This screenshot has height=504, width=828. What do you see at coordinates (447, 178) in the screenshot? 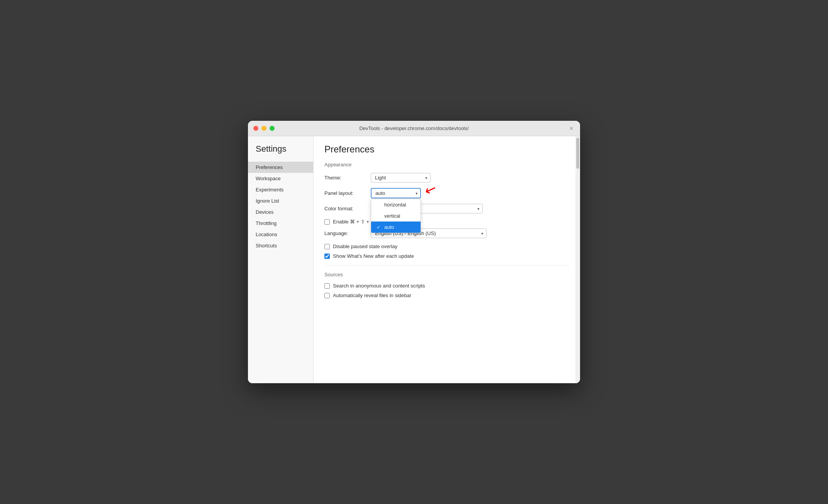
I see `theme-row: Theme: Light Default Dark ▾` at bounding box center [447, 178].